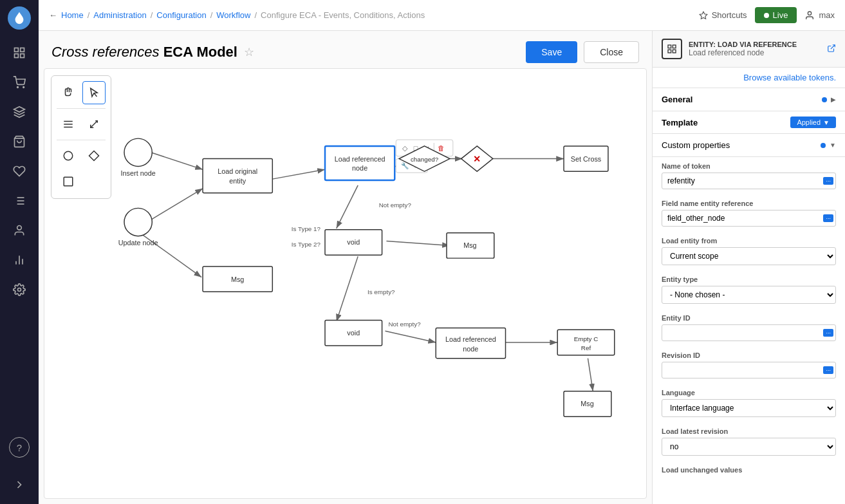  Describe the element at coordinates (19, 142) in the screenshot. I see `sidebar-item-flag` at that location.